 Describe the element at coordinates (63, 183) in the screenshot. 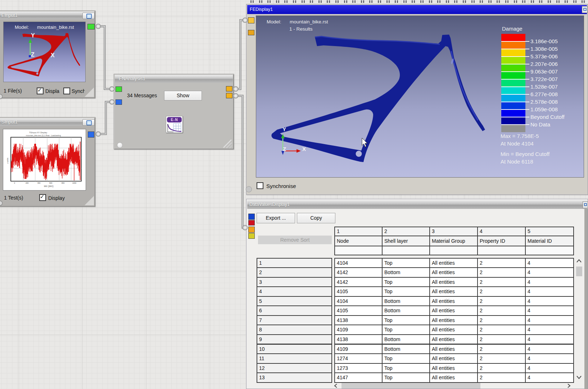

I see `svg-text: 800` at that location.